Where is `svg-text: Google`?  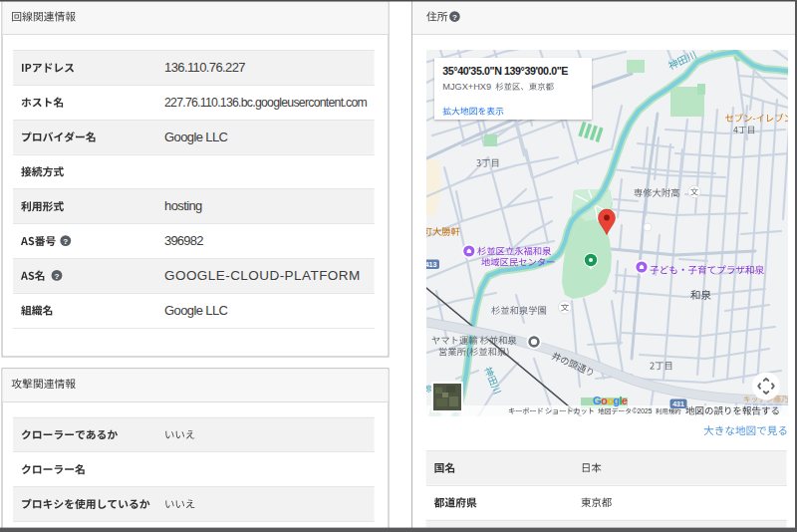 svg-text: Google is located at coordinates (610, 400).